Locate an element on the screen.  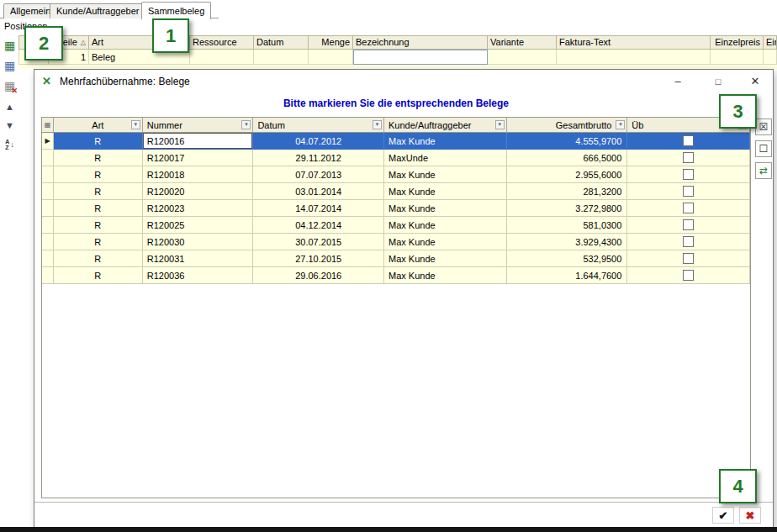
cell-gesamtbrutto: 581,0300 is located at coordinates (568, 225).